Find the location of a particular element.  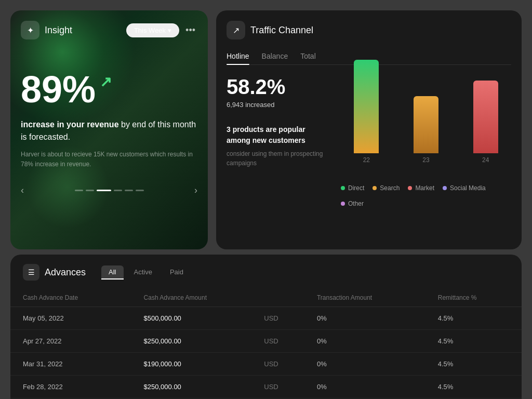

table-header-row: Cash Advance Date Cash Advance Amount Tr… is located at coordinates (266, 298).